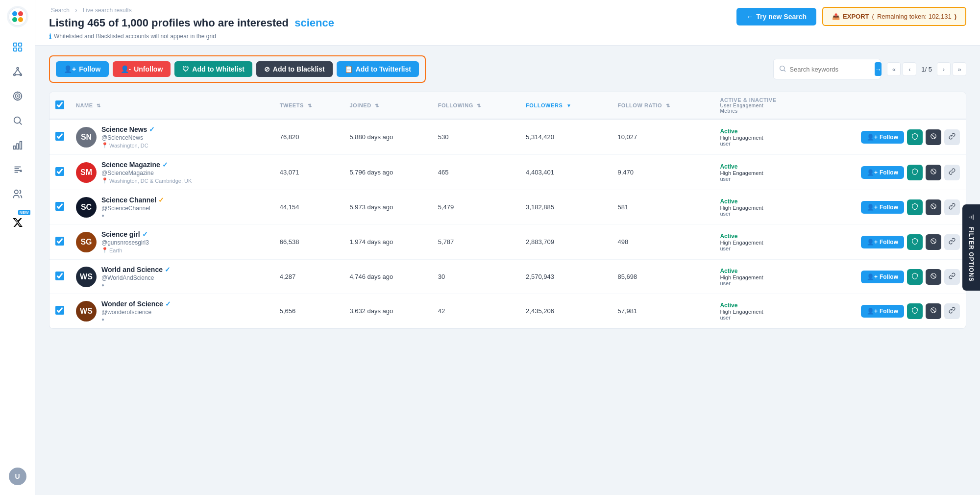 Image resolution: width=980 pixels, height=495 pixels. I want to click on search-icon, so click(783, 70).